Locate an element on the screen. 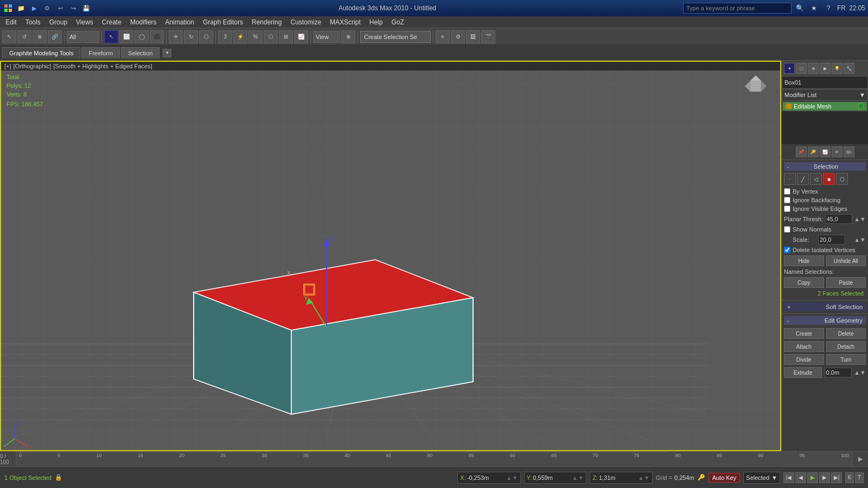  pin-icon: 📌 is located at coordinates (801, 152).